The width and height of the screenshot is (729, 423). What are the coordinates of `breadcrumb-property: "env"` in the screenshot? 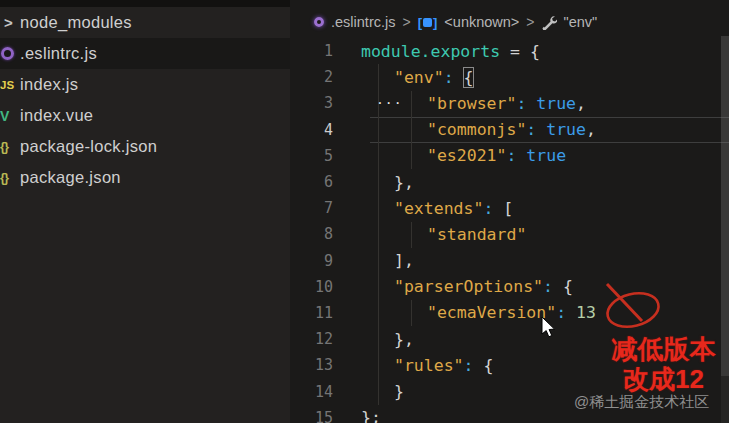 It's located at (581, 22).